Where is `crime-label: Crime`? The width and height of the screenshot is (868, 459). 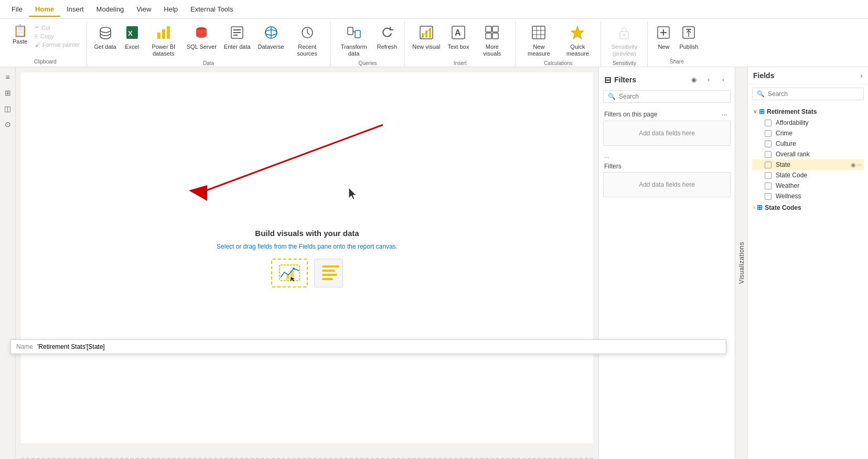
crime-label: Crime is located at coordinates (784, 133).